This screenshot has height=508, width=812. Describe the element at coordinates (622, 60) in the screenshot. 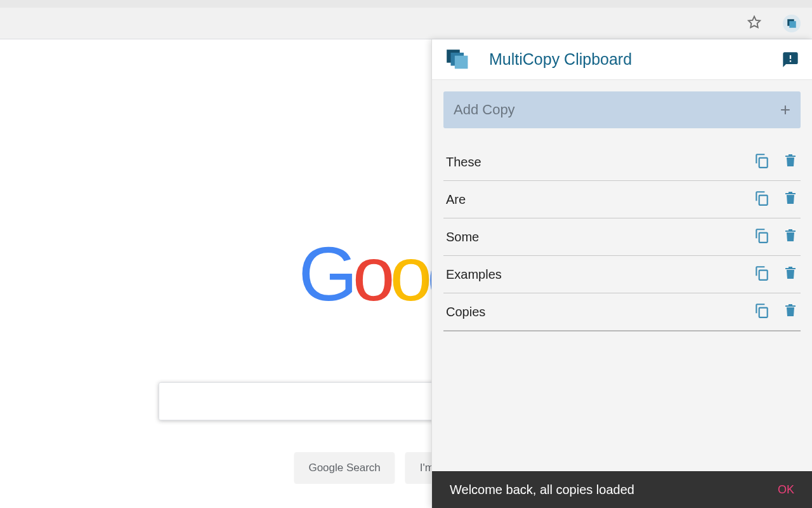

I see `popup-header: MultiCopy Clipboard` at that location.